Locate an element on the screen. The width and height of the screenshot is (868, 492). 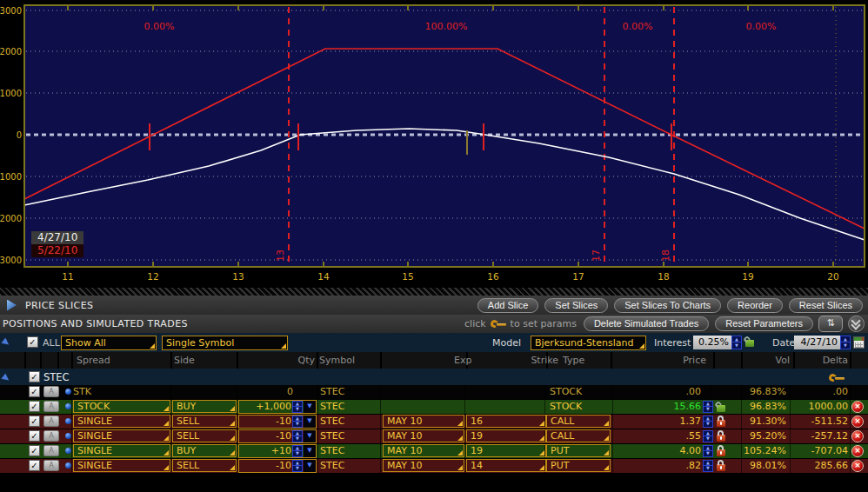
group-checkbox is located at coordinates (35, 377).